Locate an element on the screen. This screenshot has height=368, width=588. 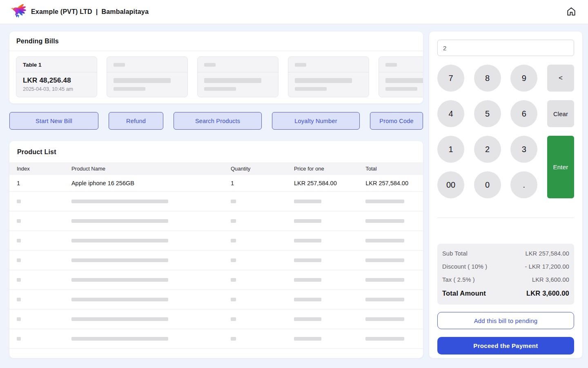
numpad-key-4: 4 is located at coordinates (451, 114).